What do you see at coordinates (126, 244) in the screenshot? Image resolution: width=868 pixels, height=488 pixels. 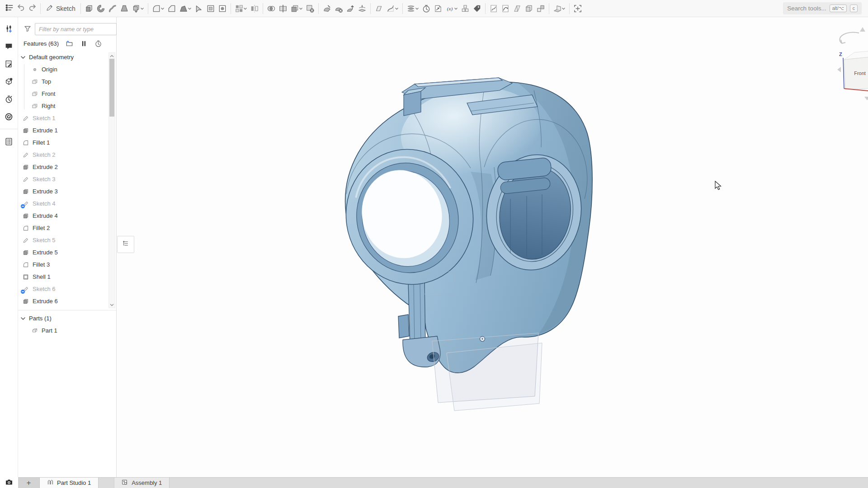 I see `feature-panel-collapse-toggle` at bounding box center [126, 244].